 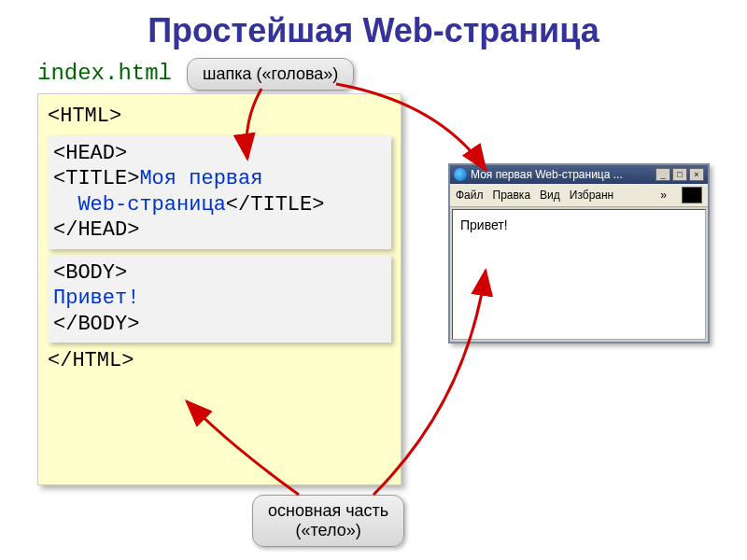 What do you see at coordinates (219, 325) in the screenshot?
I see `body-close-tag: </BODY>` at bounding box center [219, 325].